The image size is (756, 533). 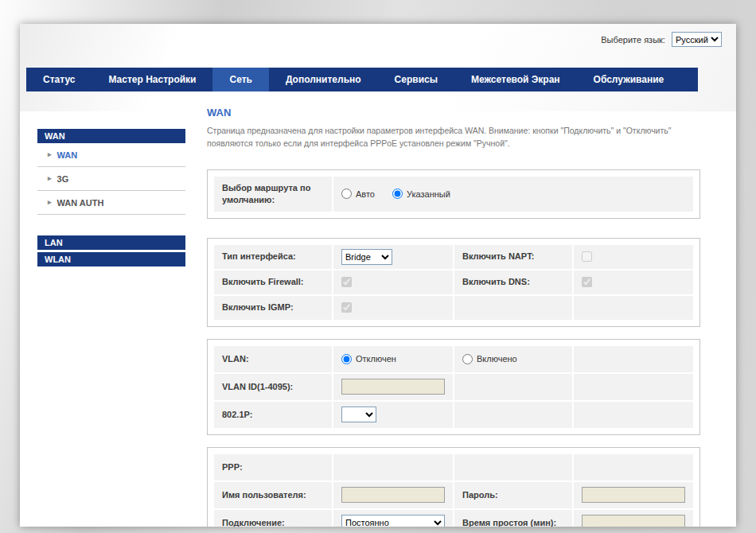 I want to click on password-input, so click(x=633, y=495).